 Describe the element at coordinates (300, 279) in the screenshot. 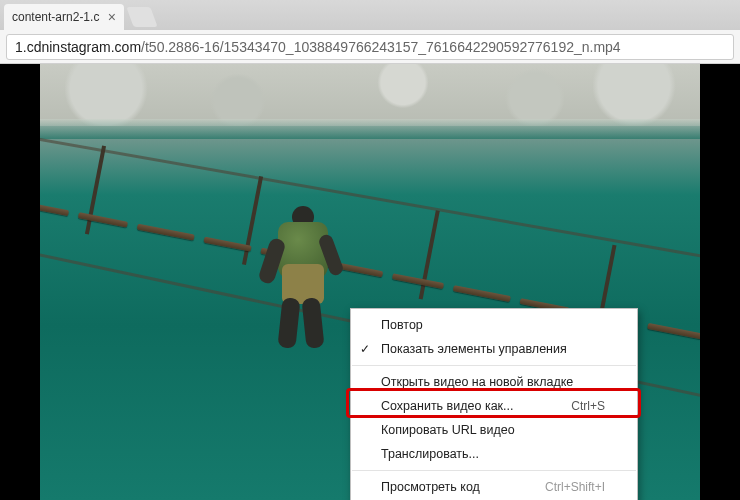

I see `scene-person` at that location.